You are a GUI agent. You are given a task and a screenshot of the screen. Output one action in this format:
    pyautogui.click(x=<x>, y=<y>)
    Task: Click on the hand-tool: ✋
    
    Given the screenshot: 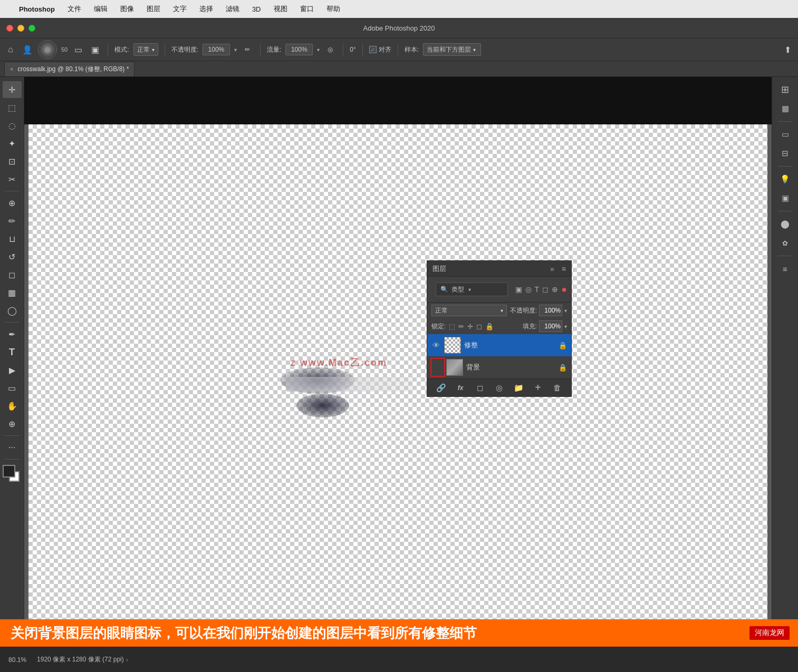 What is the action you would take?
    pyautogui.click(x=12, y=406)
    